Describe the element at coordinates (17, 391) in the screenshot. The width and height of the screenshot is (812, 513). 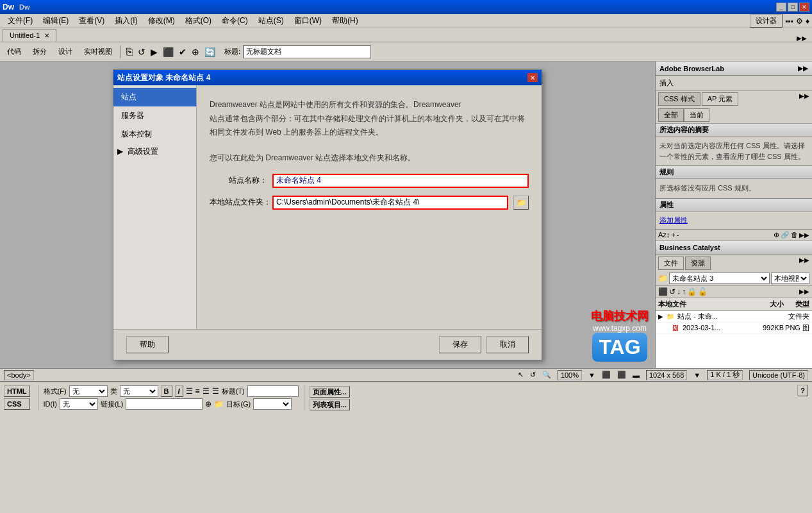
I see `html-properties-button: HTML` at that location.